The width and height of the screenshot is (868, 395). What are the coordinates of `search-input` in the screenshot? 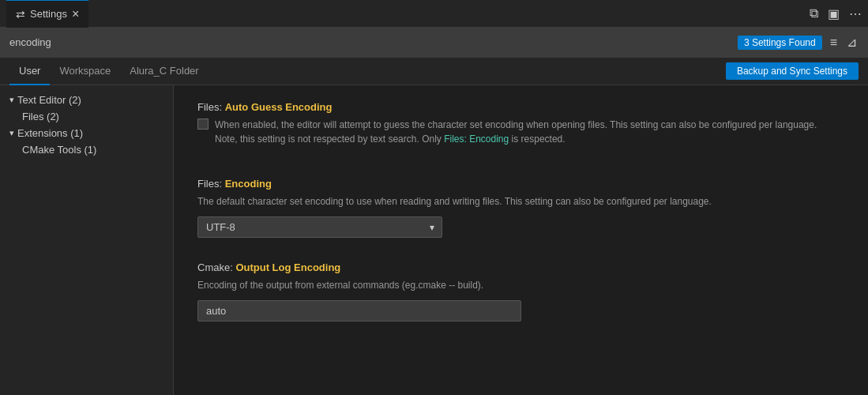 It's located at (374, 43).